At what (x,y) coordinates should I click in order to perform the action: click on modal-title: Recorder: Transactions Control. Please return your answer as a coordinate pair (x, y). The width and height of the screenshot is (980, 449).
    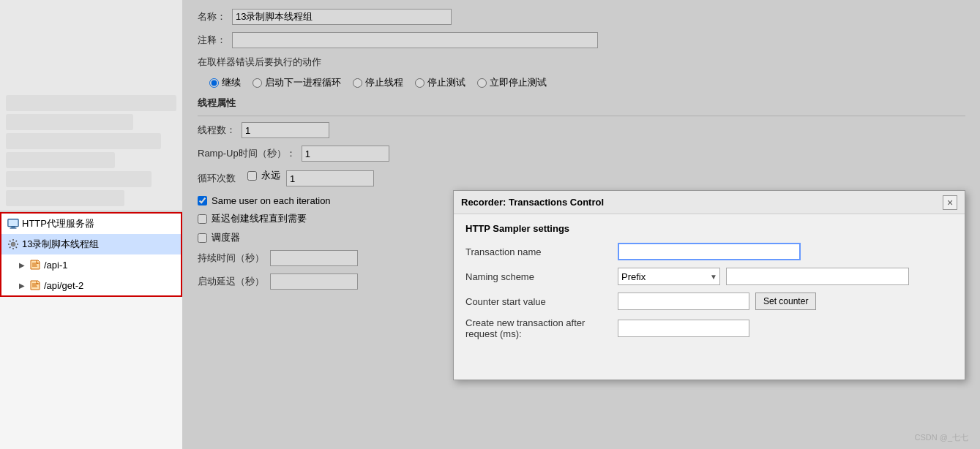
    Looking at the image, I should click on (533, 202).